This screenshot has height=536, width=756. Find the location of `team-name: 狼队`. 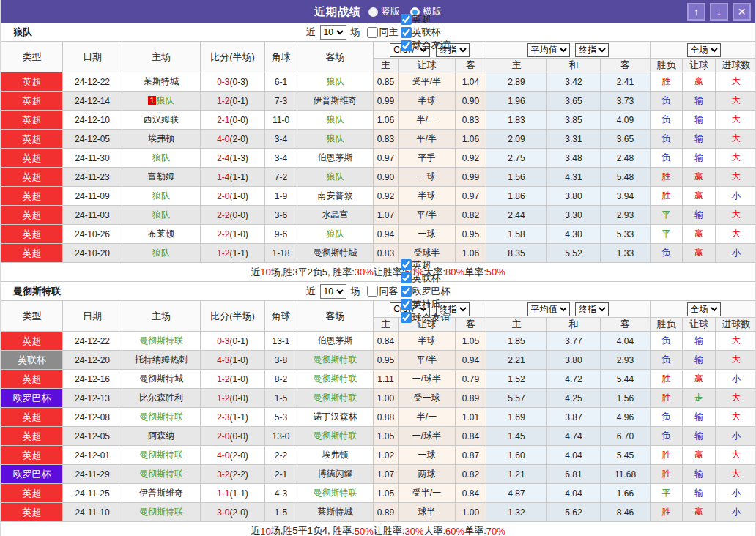

team-name: 狼队 is located at coordinates (23, 32).